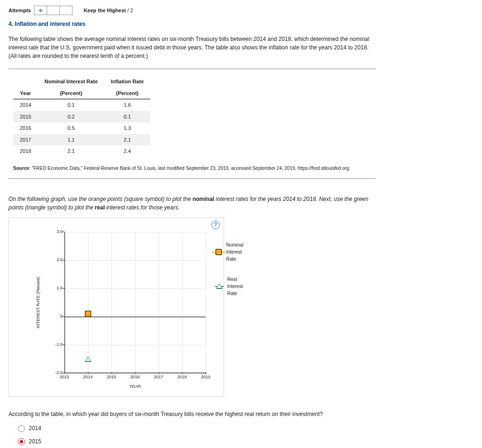  What do you see at coordinates (82, 152) in the screenshot?
I see `table-row: 20182.12.4` at bounding box center [82, 152].